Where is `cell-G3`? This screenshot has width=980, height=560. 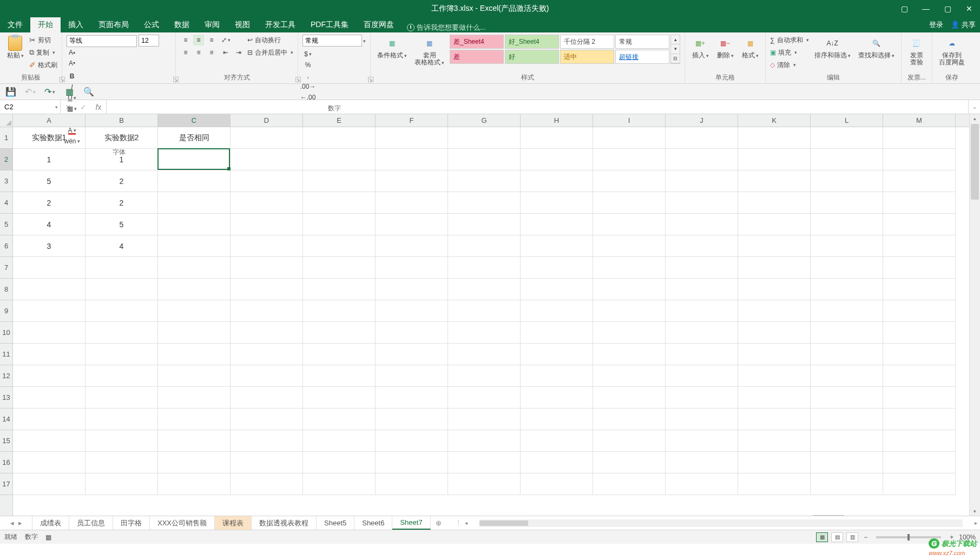 cell-G3 is located at coordinates (484, 181).